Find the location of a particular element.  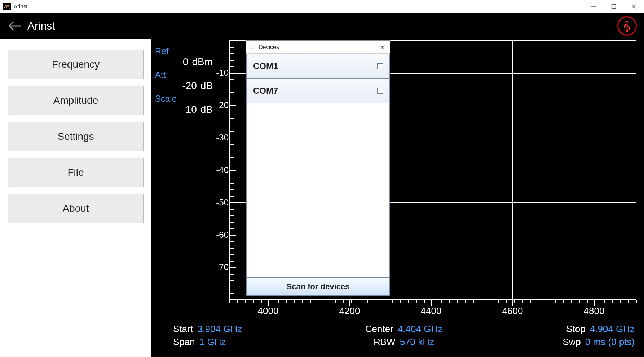

center-label: Center is located at coordinates (379, 329).